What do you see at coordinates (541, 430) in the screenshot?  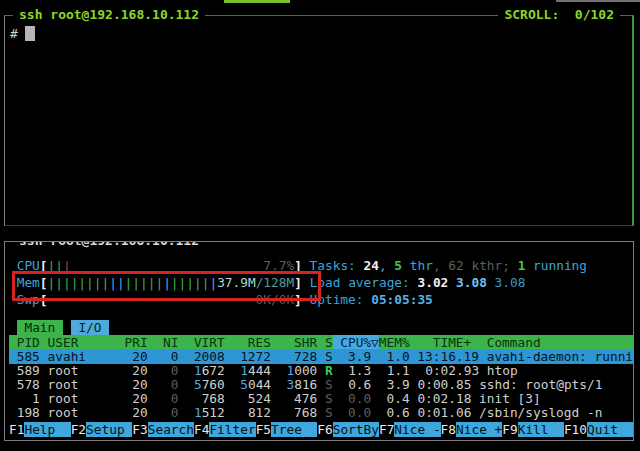 I see `segment: Kill` at bounding box center [541, 430].